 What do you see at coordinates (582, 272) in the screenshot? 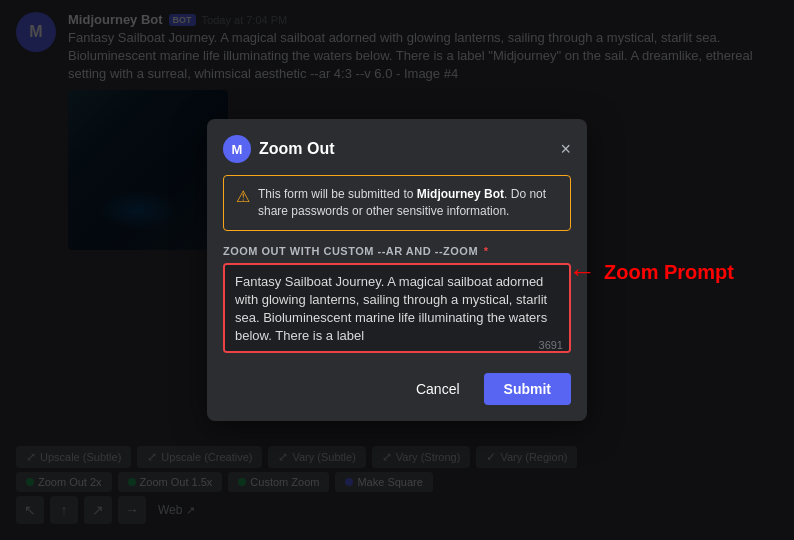
I see `annotation-arrow-icon: ←` at bounding box center [582, 272].